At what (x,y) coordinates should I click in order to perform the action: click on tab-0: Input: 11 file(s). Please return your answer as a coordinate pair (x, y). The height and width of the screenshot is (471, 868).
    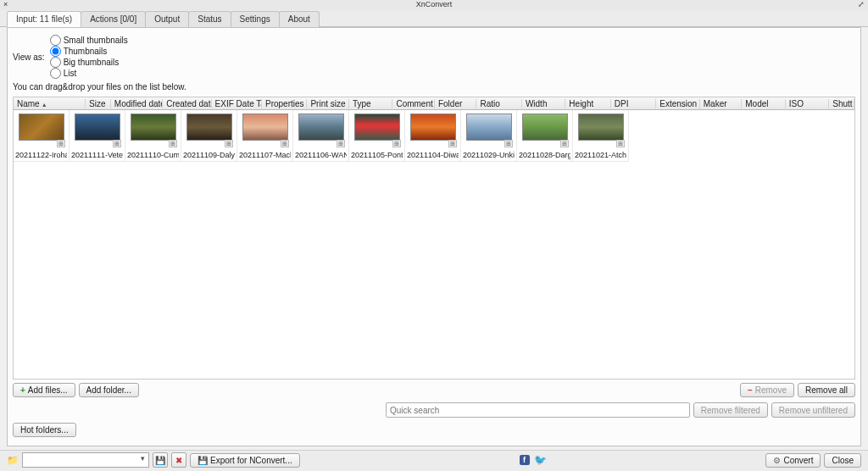
    Looking at the image, I should click on (44, 19).